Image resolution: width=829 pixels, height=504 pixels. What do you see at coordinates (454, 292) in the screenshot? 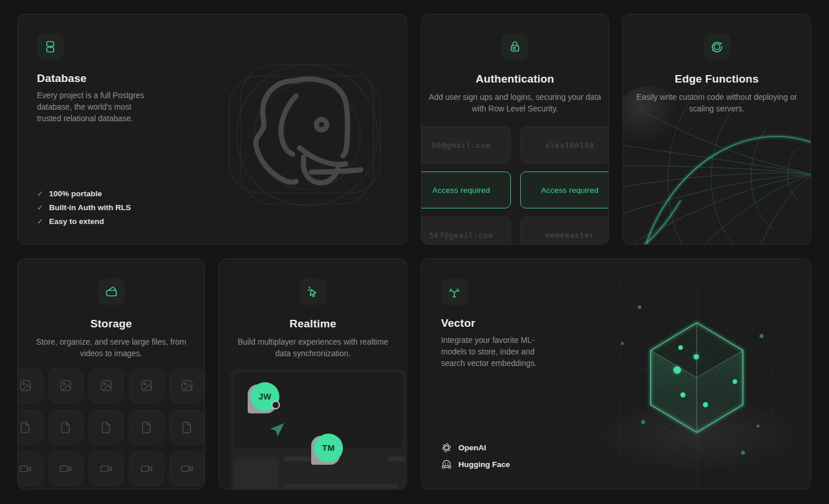
I see `vector-icon-tile` at bounding box center [454, 292].